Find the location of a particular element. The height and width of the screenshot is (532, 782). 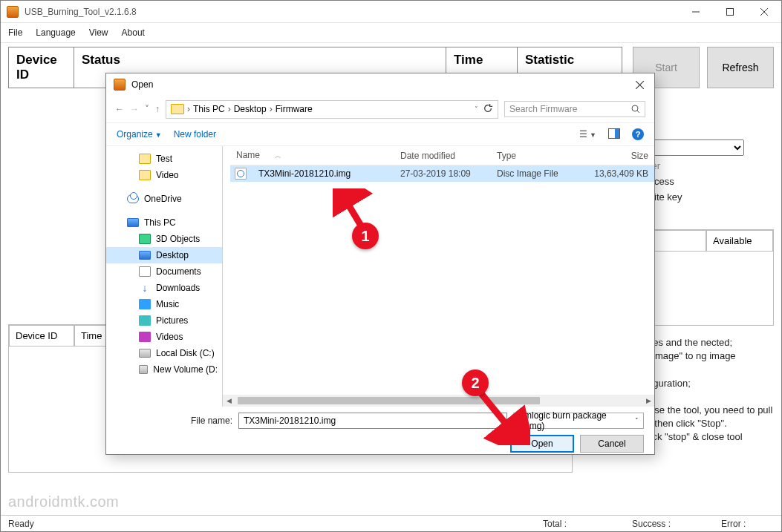

scroll-right-icon: ▶ is located at coordinates (648, 401).